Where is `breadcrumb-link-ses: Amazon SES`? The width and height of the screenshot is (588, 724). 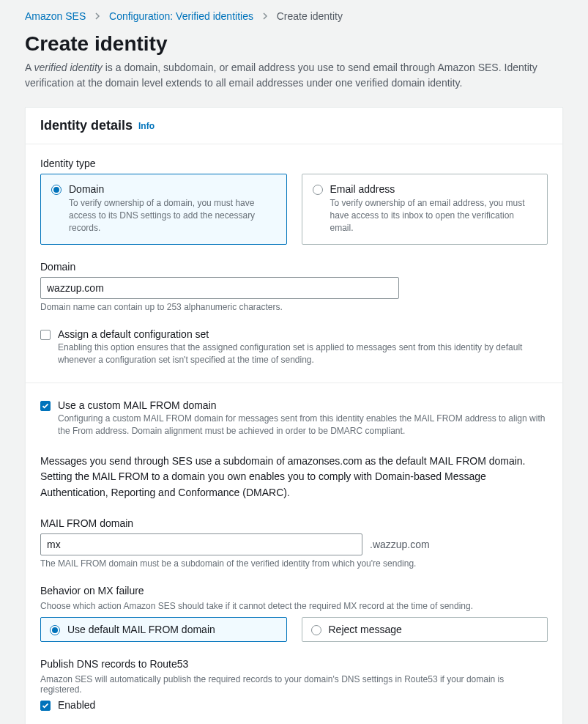 breadcrumb-link-ses: Amazon SES is located at coordinates (56, 16).